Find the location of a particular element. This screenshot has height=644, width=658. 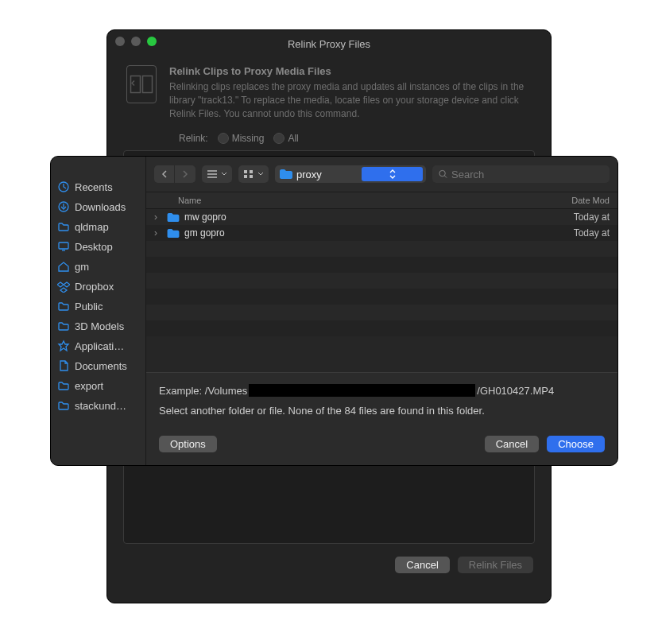

sidebar-item-stackund-: stackund… is located at coordinates (100, 405).